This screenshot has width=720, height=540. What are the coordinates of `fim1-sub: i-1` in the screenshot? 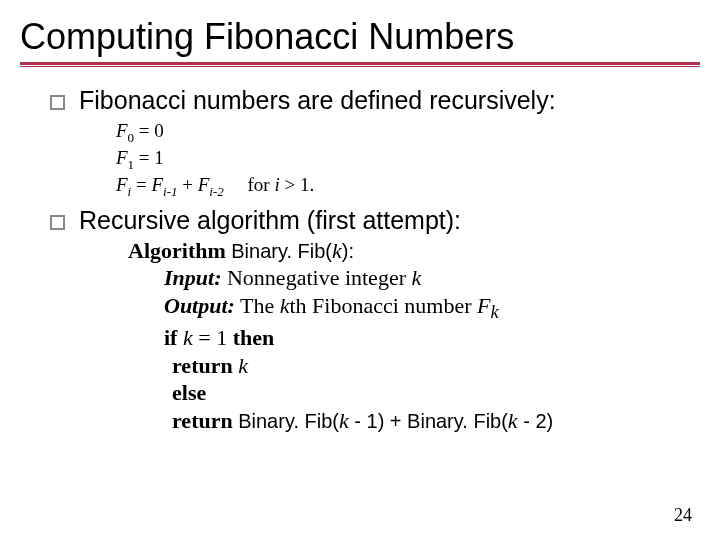 It's located at (170, 192).